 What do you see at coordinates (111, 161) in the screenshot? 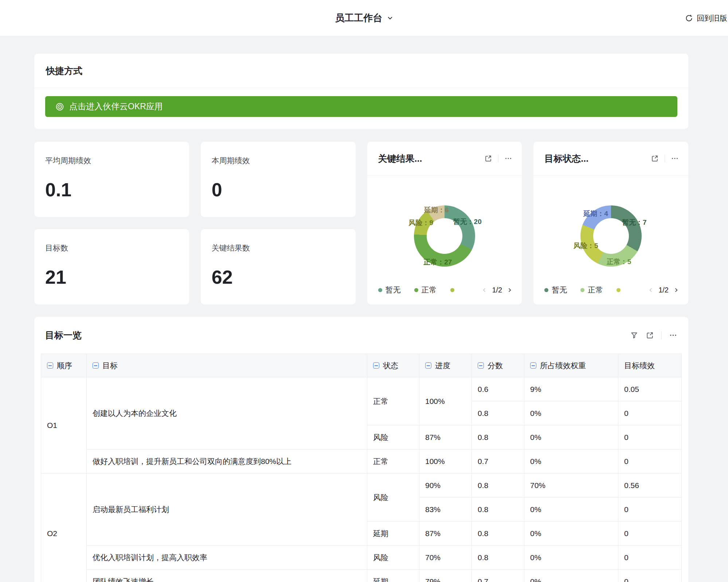
I see `stat-label: 平均周期绩效` at bounding box center [111, 161].